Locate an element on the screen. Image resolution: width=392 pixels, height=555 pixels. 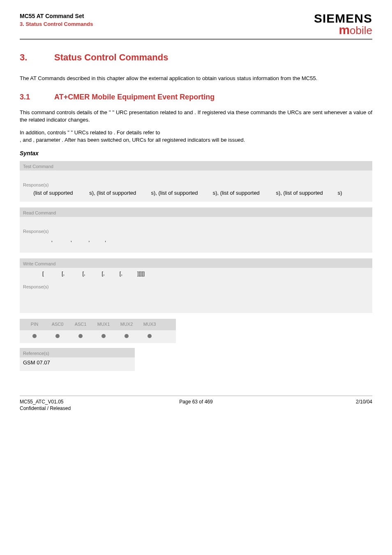
section-number: 3. is located at coordinates (37, 58).